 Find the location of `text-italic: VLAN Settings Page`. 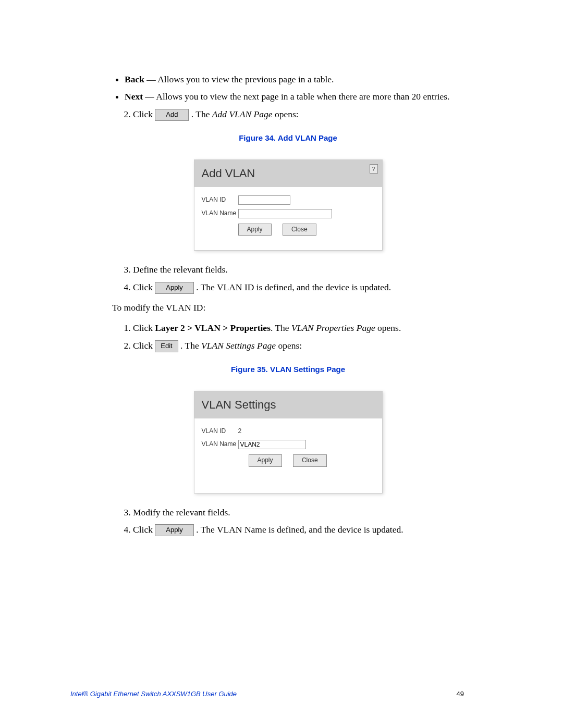

text-italic: VLAN Settings Page is located at coordinates (239, 346).